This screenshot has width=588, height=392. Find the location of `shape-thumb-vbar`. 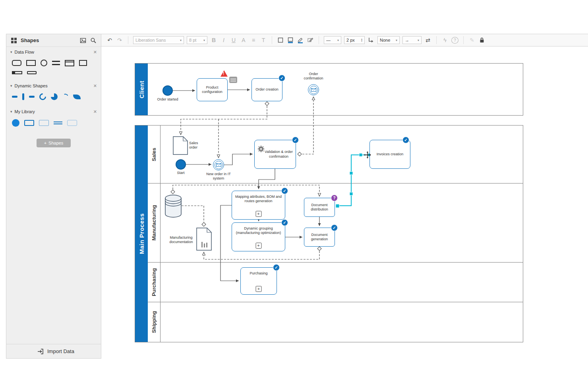

shape-thumb-vbar is located at coordinates (23, 97).